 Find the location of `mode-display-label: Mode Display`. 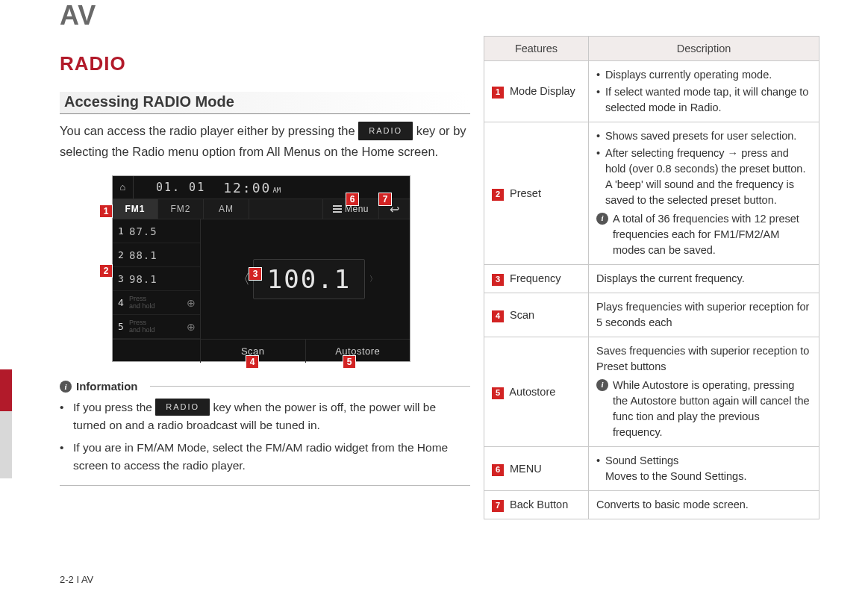

mode-display-label: Mode Display is located at coordinates (543, 91).